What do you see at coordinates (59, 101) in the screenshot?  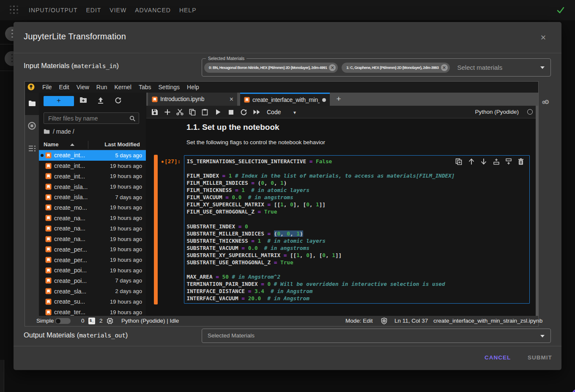 I see `new-launcher-button: +` at bounding box center [59, 101].